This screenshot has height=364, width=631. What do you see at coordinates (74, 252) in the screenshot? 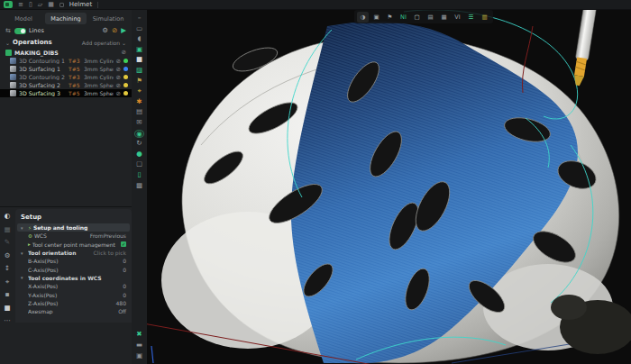
I see `setup-row-tool-orientation: ▾ Tool orientation Click to pick` at bounding box center [74, 252].